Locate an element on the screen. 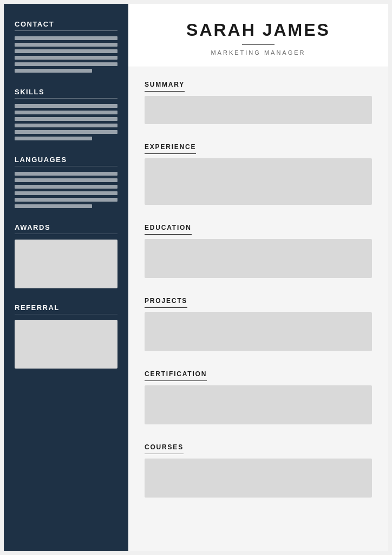  languages-title: LANGUAGES is located at coordinates (66, 161).